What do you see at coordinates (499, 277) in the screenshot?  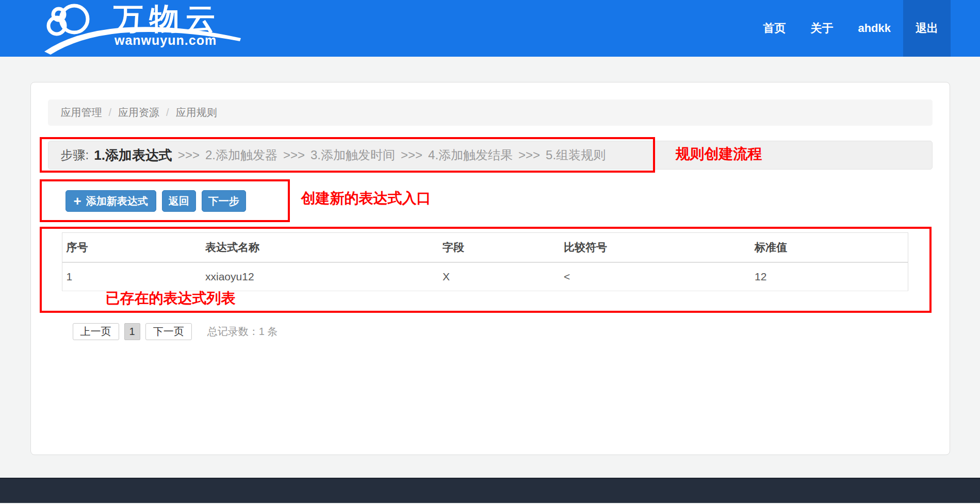 I see `cell-field: X` at bounding box center [499, 277].